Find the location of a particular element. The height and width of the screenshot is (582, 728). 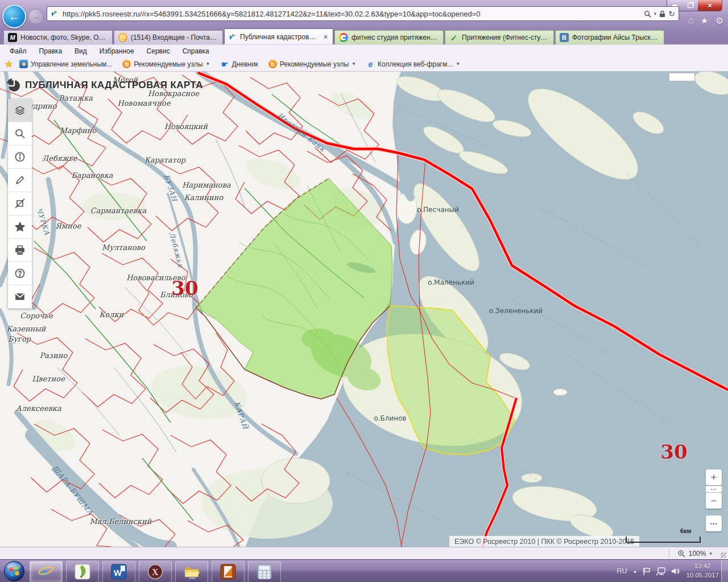

clock-time: 13:42 is located at coordinates (702, 567).